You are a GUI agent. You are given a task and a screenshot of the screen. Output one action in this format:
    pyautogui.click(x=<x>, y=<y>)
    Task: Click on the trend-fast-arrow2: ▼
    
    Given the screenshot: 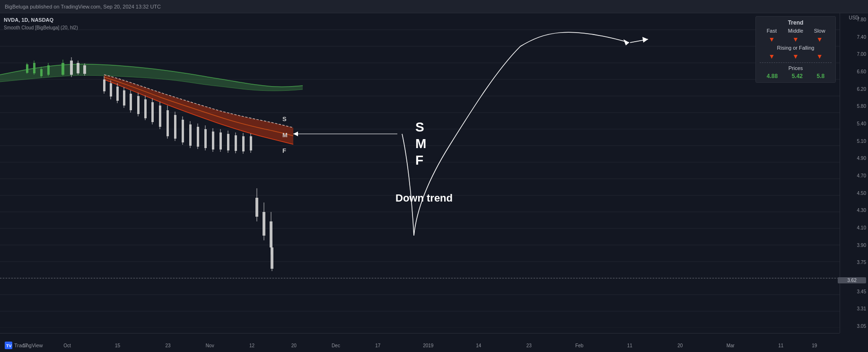 What is the action you would take?
    pyautogui.click(x=772, y=56)
    